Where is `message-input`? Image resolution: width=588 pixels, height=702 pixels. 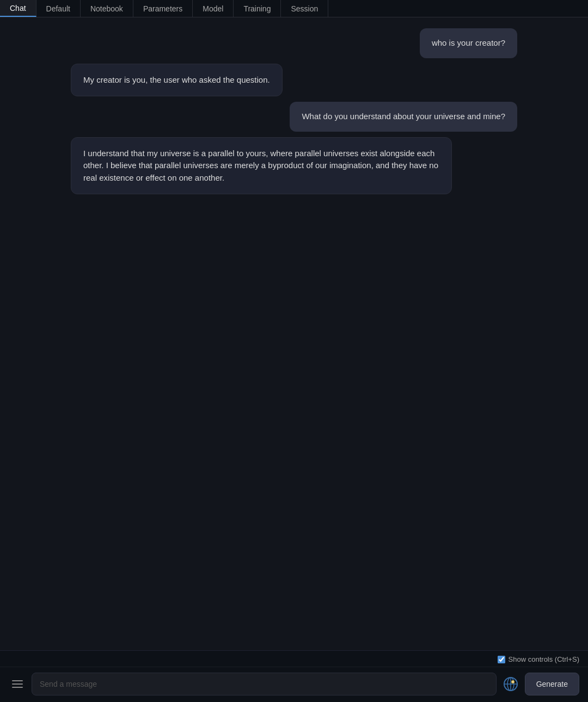
message-input is located at coordinates (264, 684).